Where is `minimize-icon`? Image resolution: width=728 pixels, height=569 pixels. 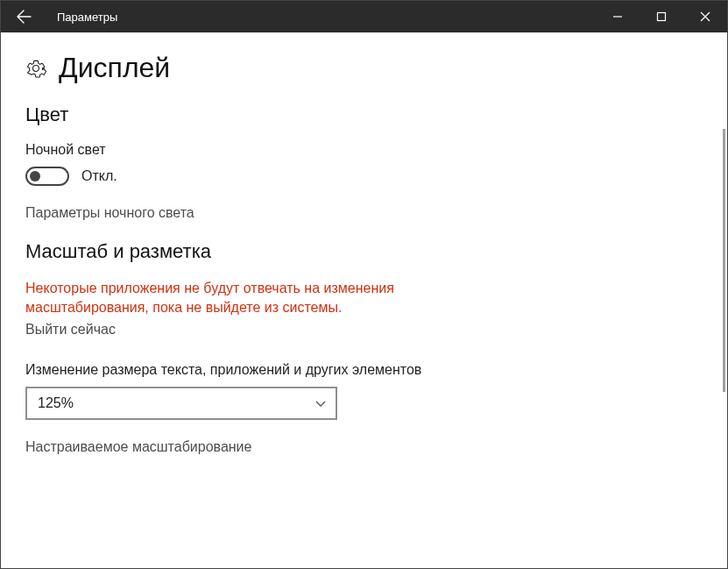 minimize-icon is located at coordinates (618, 17).